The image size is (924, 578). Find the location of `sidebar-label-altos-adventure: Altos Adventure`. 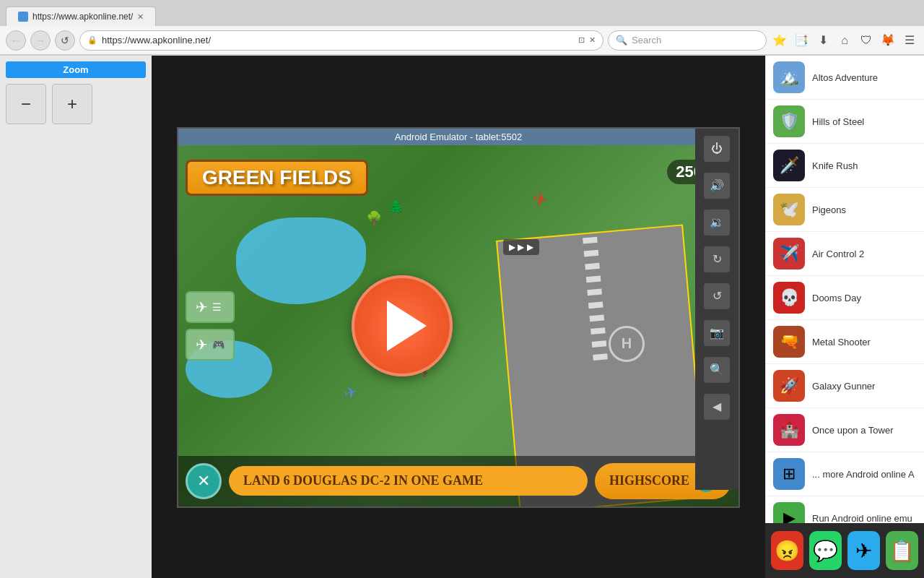

sidebar-label-altos-adventure: Altos Adventure is located at coordinates (845, 78).